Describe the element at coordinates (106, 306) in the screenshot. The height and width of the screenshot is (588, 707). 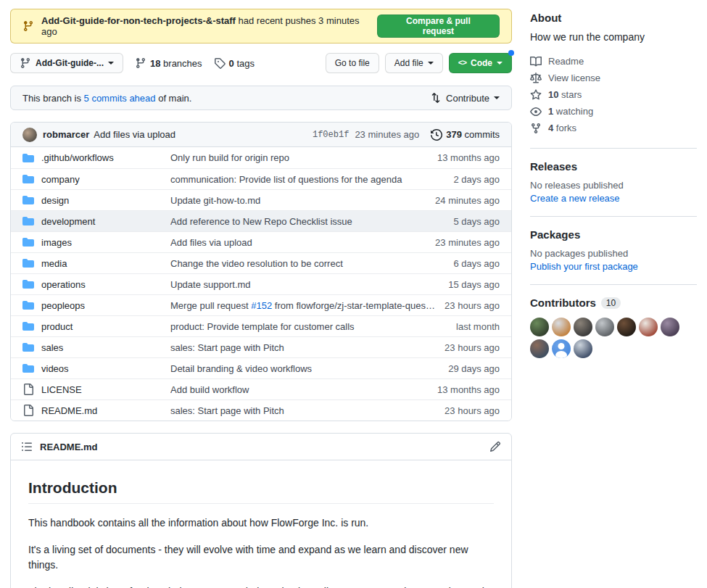
I see `file-name-link: peopleops` at that location.